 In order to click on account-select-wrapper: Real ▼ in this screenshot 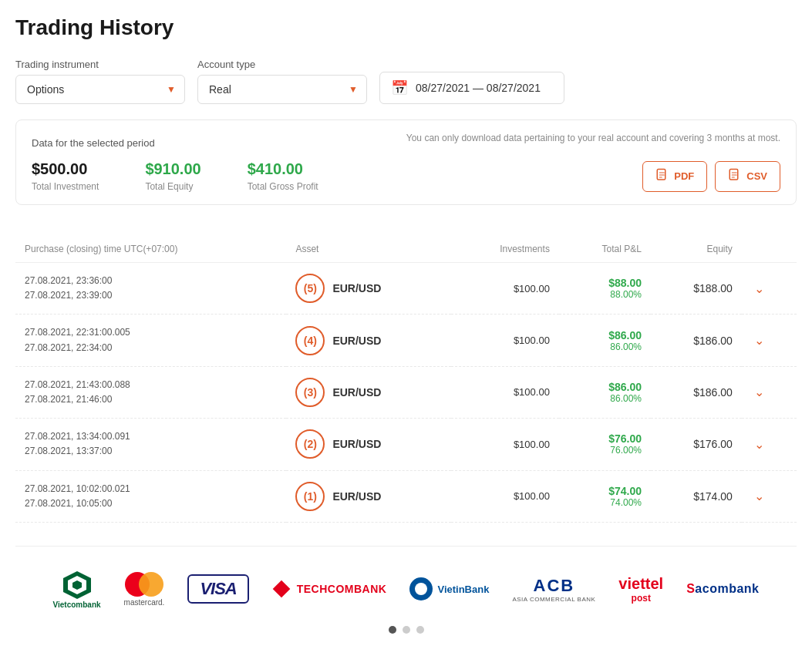, I will do `click(282, 89)`.